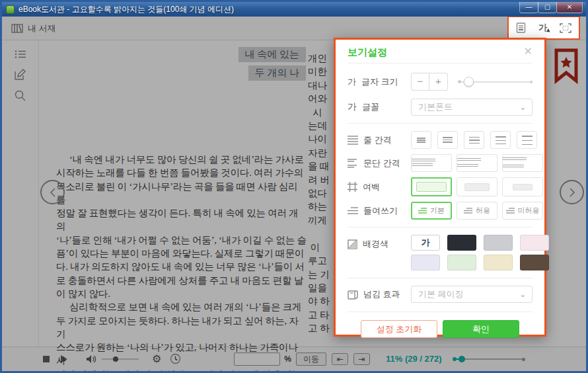 This screenshot has width=588, height=373. What do you see at coordinates (440, 163) in the screenshot?
I see `paragraph-spacing-row: 문단 간격` at bounding box center [440, 163].